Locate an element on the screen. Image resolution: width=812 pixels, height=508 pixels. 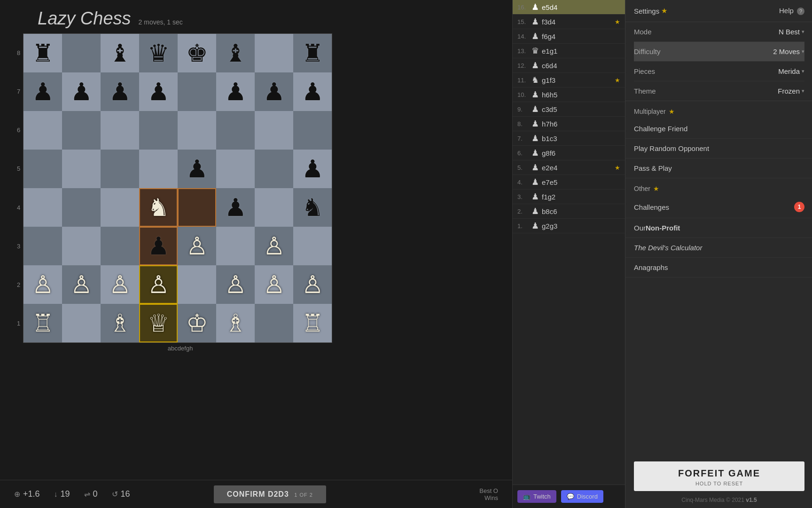
list-item: 11. ♞ g1f3 ★ is located at coordinates (569, 80).